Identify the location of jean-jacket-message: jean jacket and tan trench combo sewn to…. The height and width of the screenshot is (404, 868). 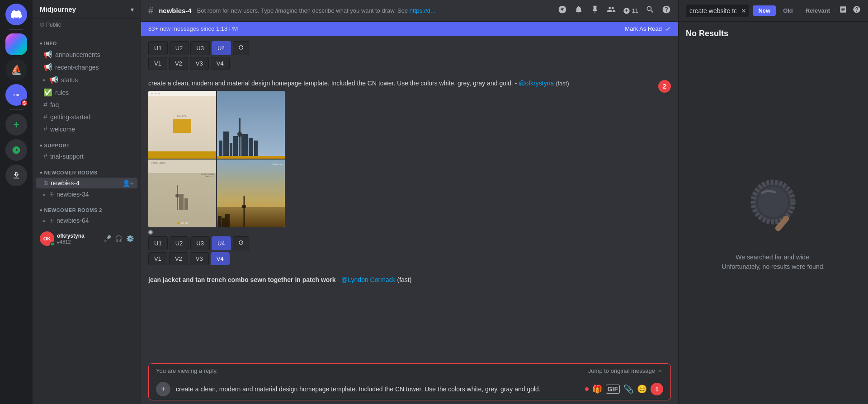
(410, 280).